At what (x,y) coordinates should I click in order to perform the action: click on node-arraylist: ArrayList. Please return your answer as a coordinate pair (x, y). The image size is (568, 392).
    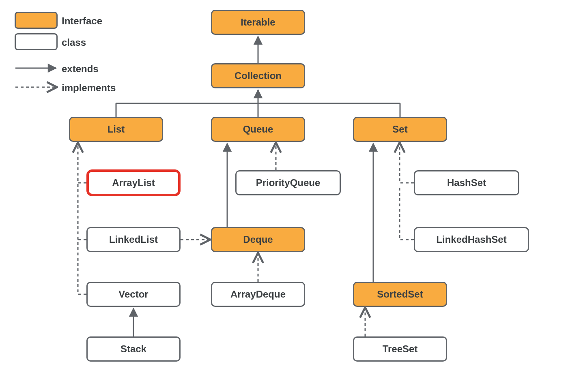
    Looking at the image, I should click on (133, 183).